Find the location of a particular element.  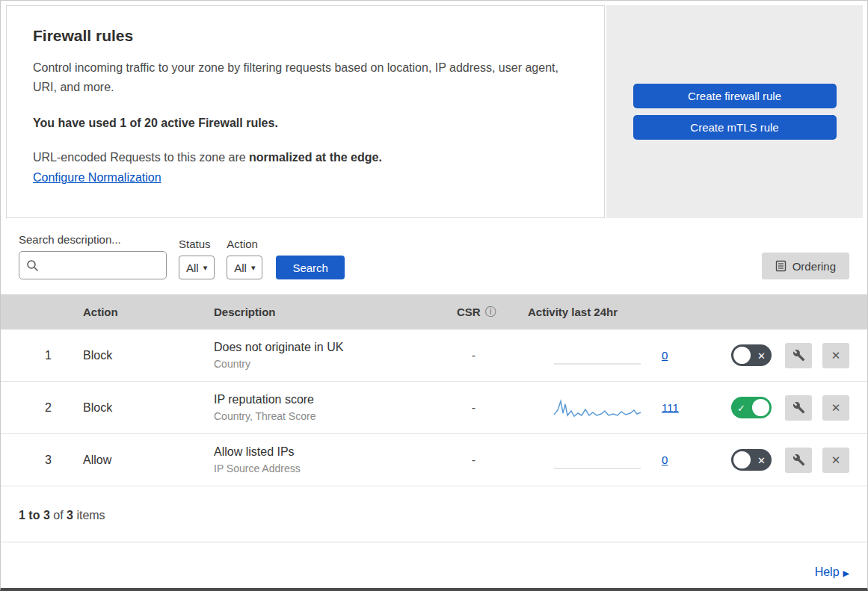

check-icon: ✓ is located at coordinates (742, 408).